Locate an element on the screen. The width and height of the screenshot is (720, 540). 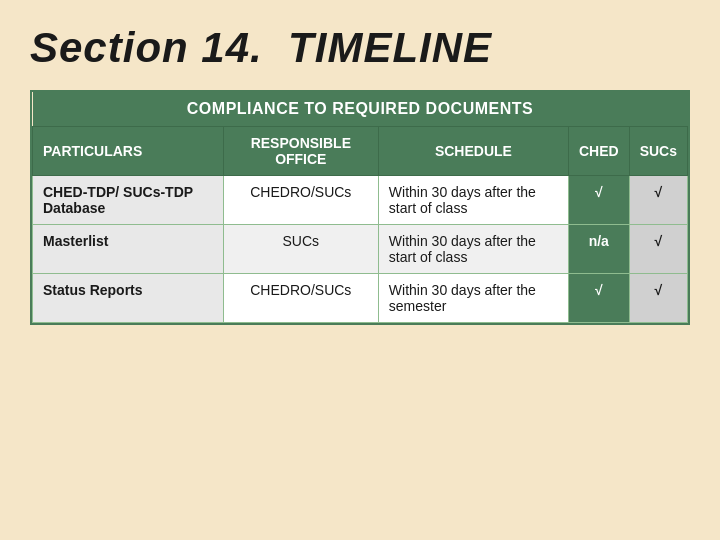
col-ched: CHED is located at coordinates (598, 152).